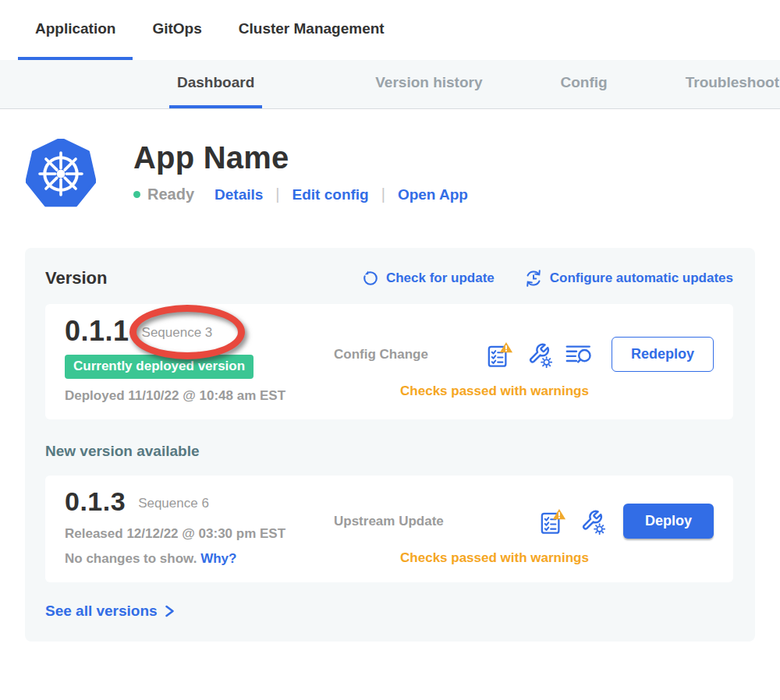 The height and width of the screenshot is (700, 780). What do you see at coordinates (534, 278) in the screenshot?
I see `auto-update-clock-icon` at bounding box center [534, 278].